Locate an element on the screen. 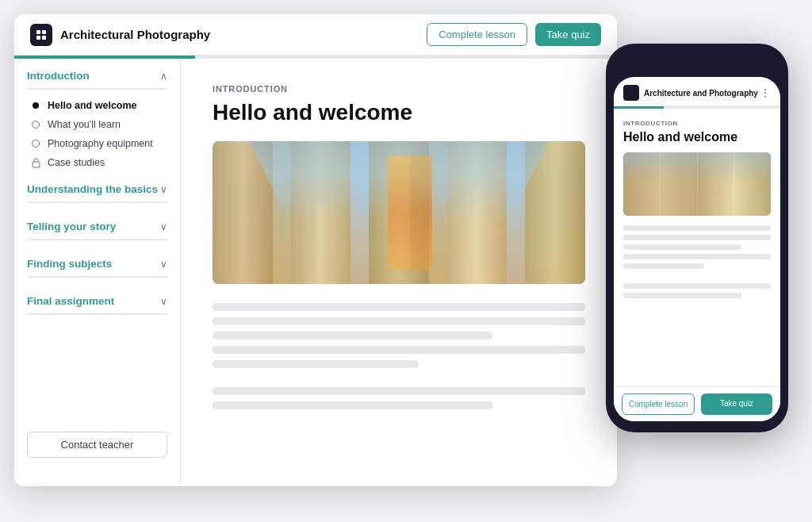 The width and height of the screenshot is (812, 522). sidebar-item-label-equipment: Photography equipment is located at coordinates (100, 144).